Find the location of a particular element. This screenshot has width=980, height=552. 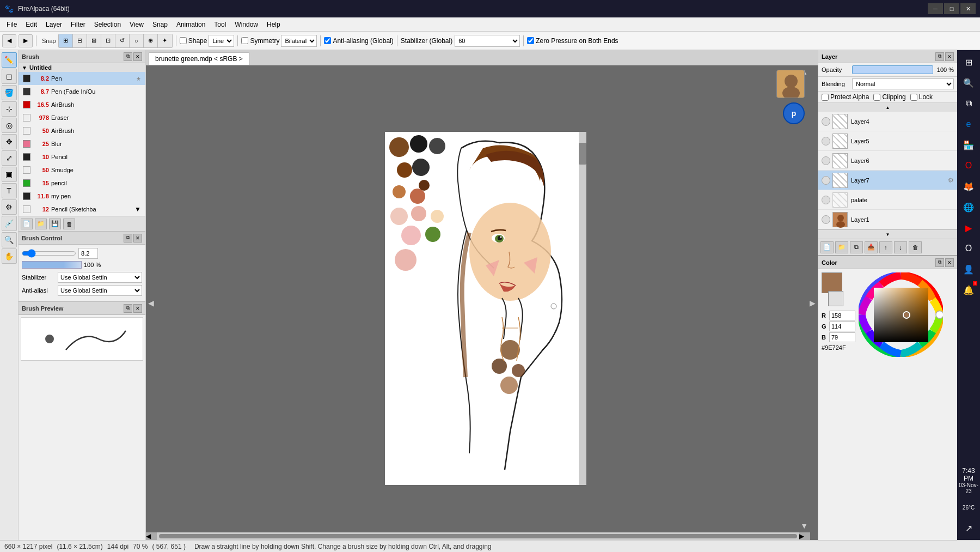

snap-btn-4: ⊡ is located at coordinates (108, 41).